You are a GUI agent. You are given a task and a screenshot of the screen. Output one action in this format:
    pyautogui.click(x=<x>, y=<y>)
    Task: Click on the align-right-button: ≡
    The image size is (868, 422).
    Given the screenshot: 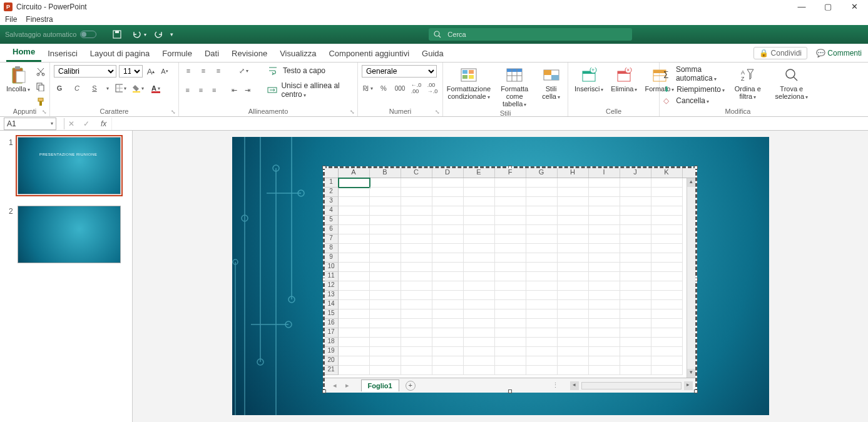 What is the action you would take?
    pyautogui.click(x=214, y=90)
    